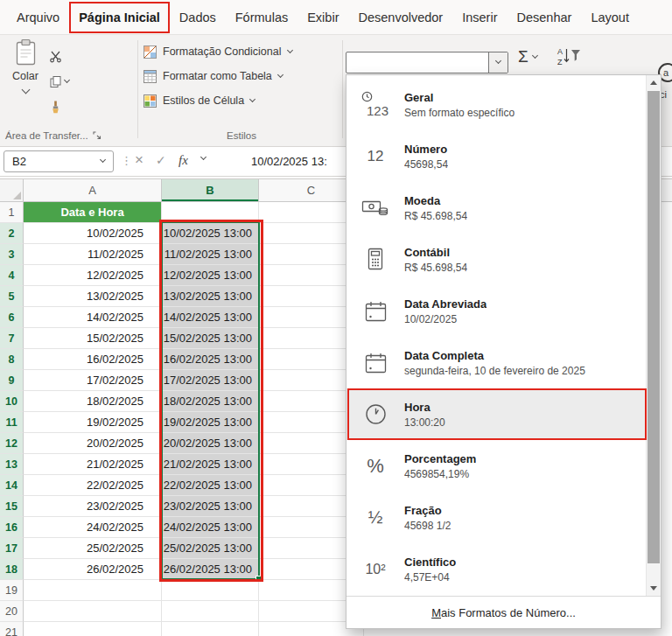 The width and height of the screenshot is (672, 636). Describe the element at coordinates (12, 402) in the screenshot. I see `row-header-10: 10` at that location.